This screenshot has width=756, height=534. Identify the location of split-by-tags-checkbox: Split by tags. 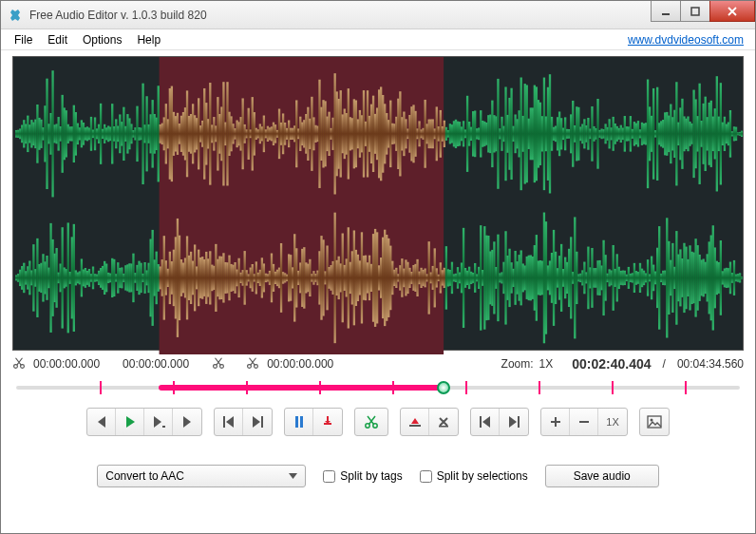
(363, 476).